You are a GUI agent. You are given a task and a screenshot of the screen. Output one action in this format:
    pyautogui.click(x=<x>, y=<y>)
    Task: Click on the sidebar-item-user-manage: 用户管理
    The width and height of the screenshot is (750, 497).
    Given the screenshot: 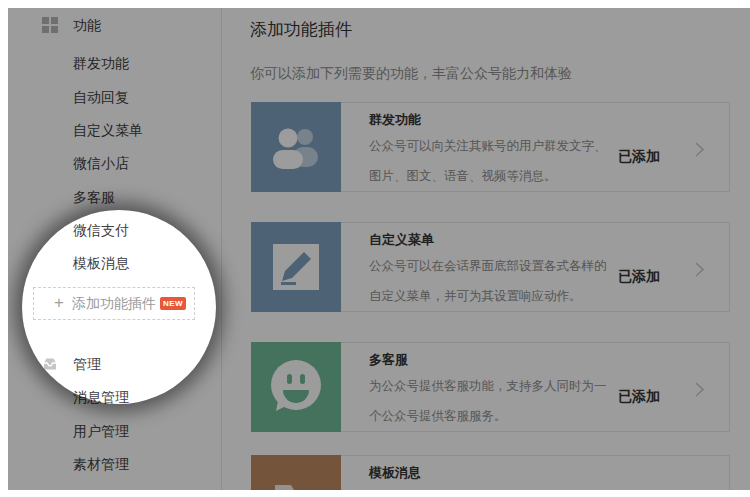 What is the action you would take?
    pyautogui.click(x=115, y=431)
    